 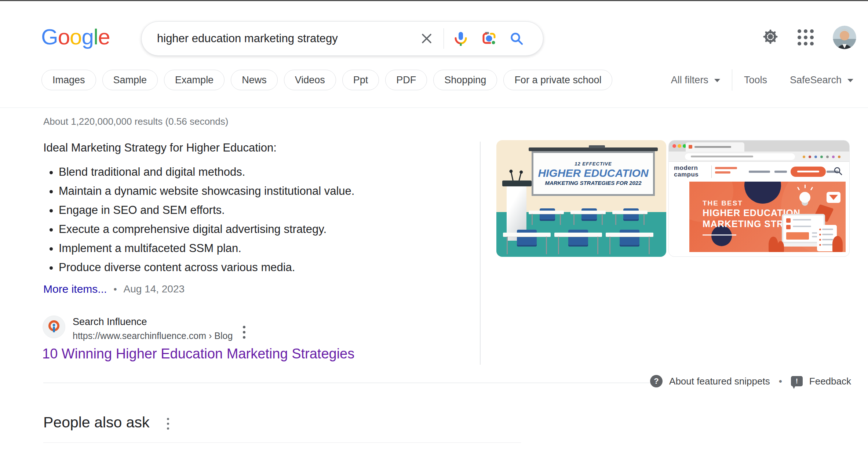 I want to click on source-site-name: Search Influence, so click(x=153, y=322).